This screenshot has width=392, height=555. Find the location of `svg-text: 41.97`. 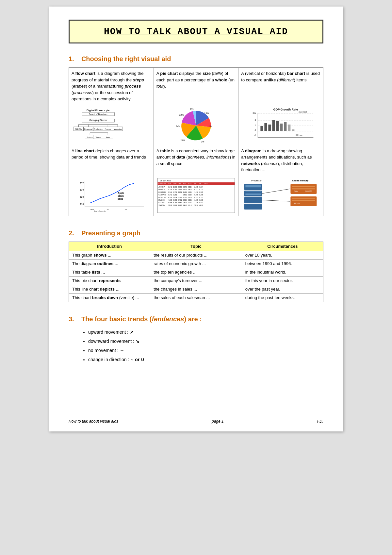

svg-text: 41.97 is located at coordinates (180, 205).